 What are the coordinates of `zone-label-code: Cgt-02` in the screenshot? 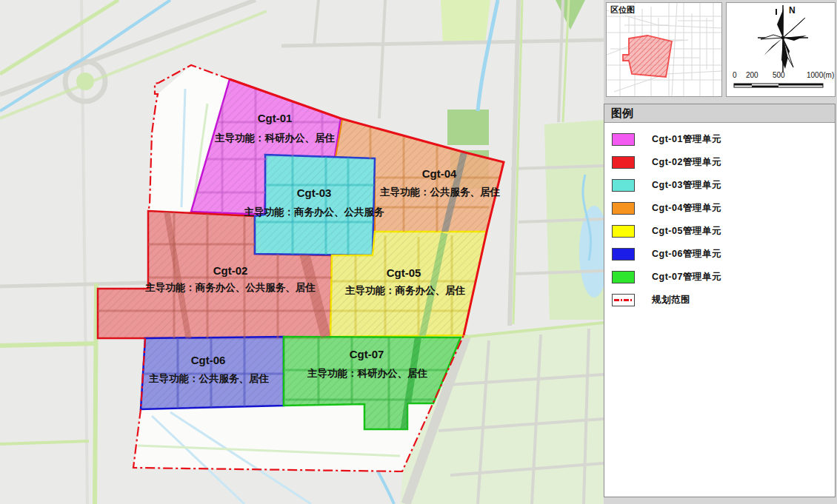 It's located at (231, 271).